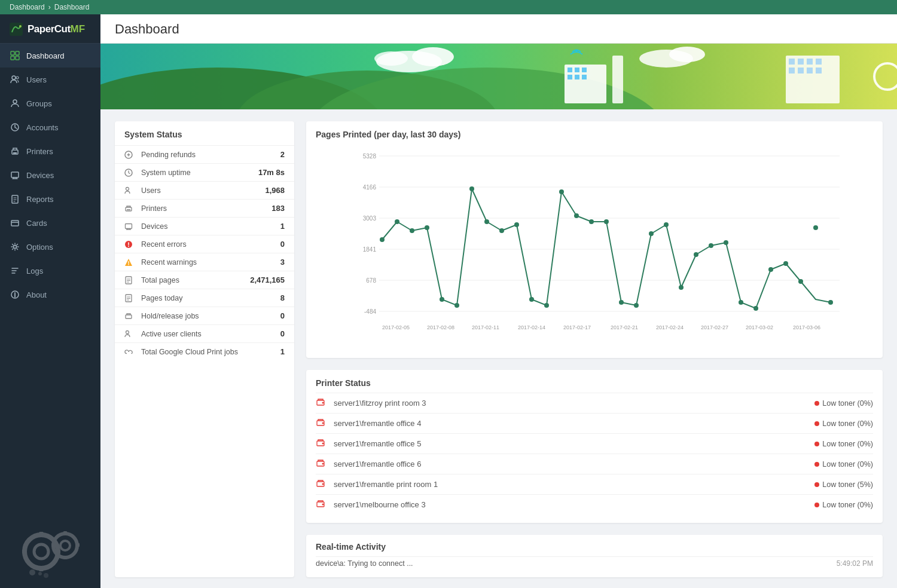  Describe the element at coordinates (28, 7) in the screenshot. I see `breadcrumb-home: Dashboard` at that location.